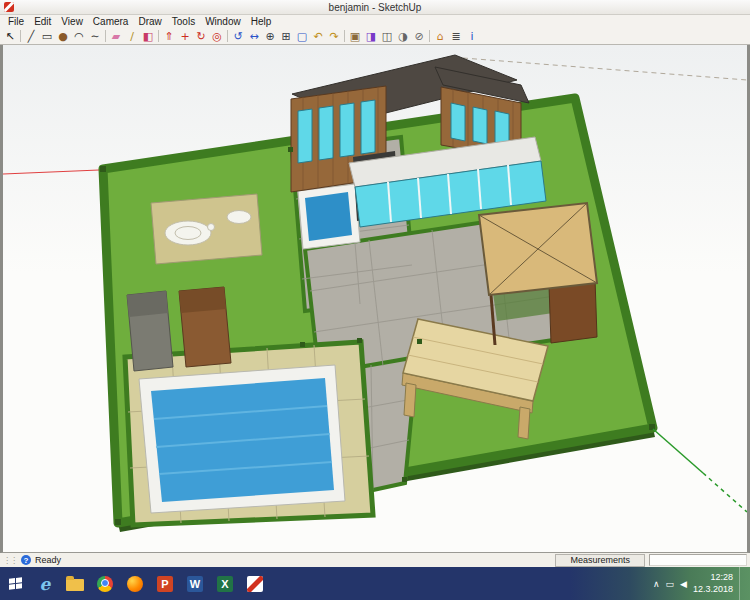  What do you see at coordinates (371, 36) in the screenshot?
I see `materials-icon: ◨` at bounding box center [371, 36].